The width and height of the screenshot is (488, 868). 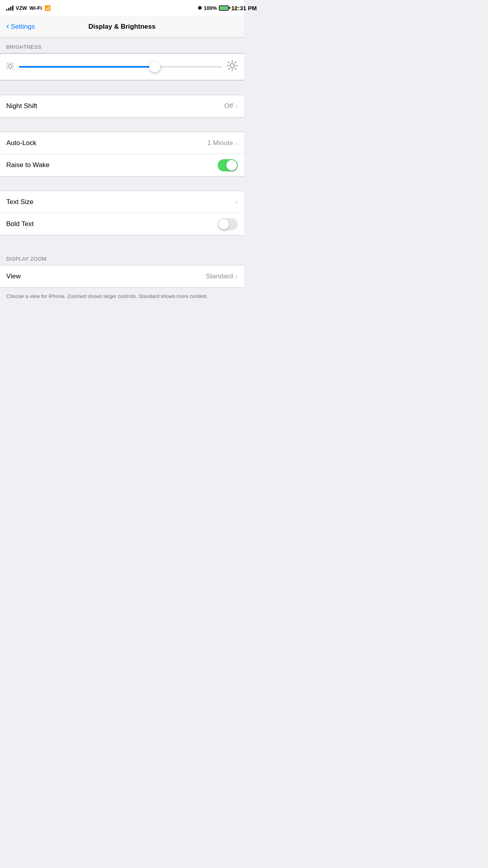 I want to click on raise-to-wake-label: Raise to Wake, so click(x=28, y=165).